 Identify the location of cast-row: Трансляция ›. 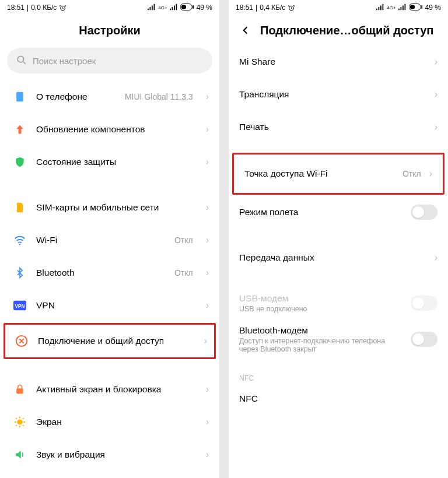
(338, 94).